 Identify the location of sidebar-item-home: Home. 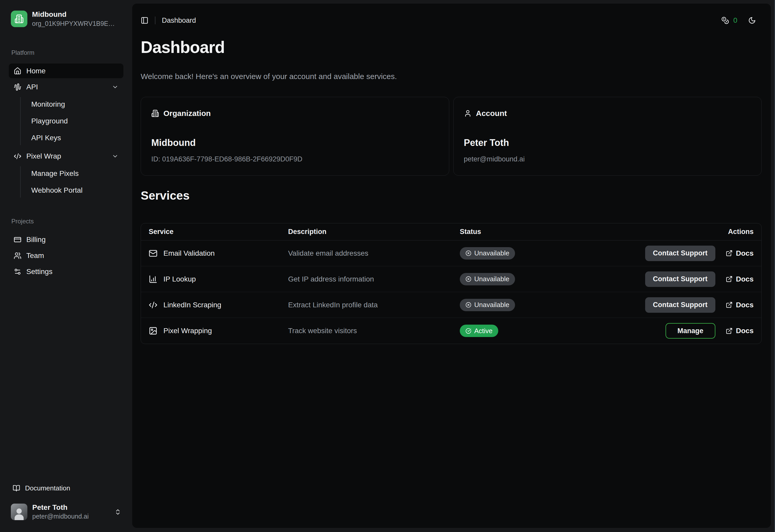
(66, 71).